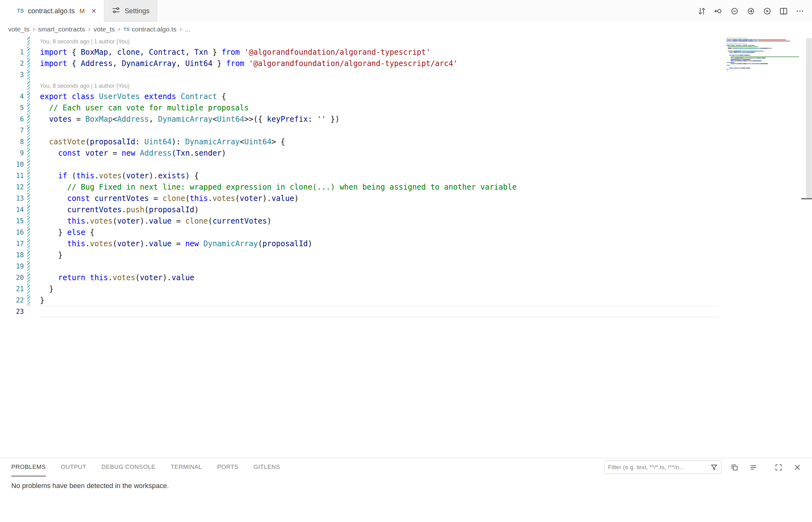 The width and height of the screenshot is (812, 522). What do you see at coordinates (12, 142) in the screenshot?
I see `line-number: 8` at bounding box center [12, 142].